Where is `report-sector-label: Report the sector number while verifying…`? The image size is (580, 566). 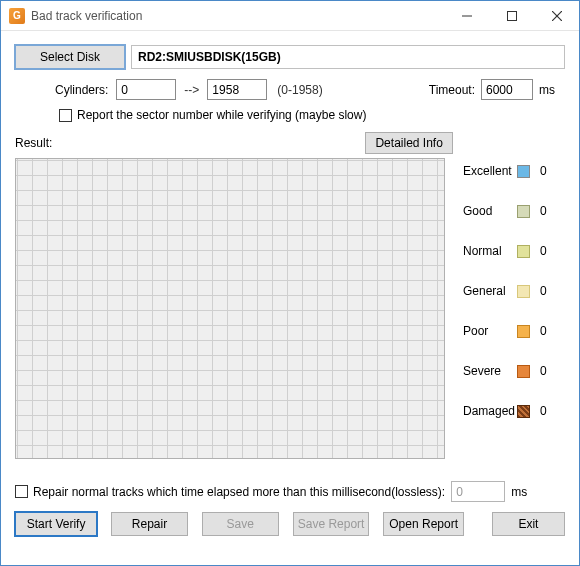
report-sector-label: Report the sector number while verifying… is located at coordinates (222, 115).